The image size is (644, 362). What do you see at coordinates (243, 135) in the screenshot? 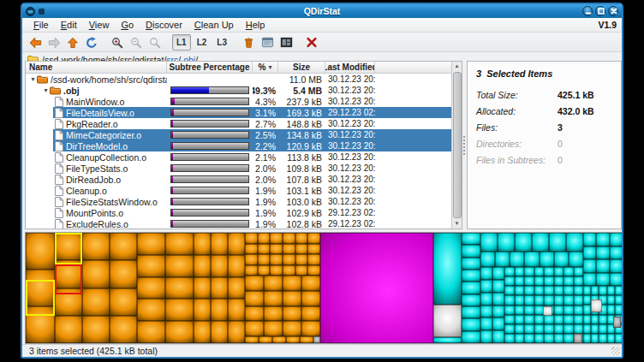
I see `table-row: MimeCategorizer.o2.5%134.8 kB30.12.23 20…` at bounding box center [243, 135].